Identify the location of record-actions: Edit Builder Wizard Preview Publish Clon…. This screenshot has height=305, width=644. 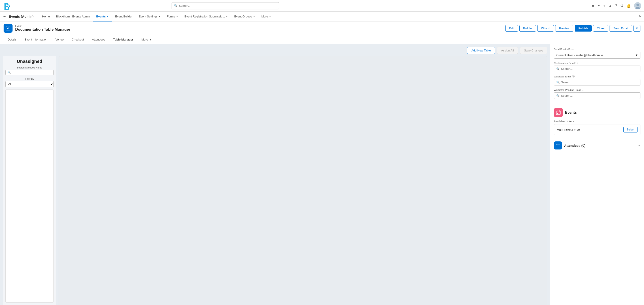
(573, 28).